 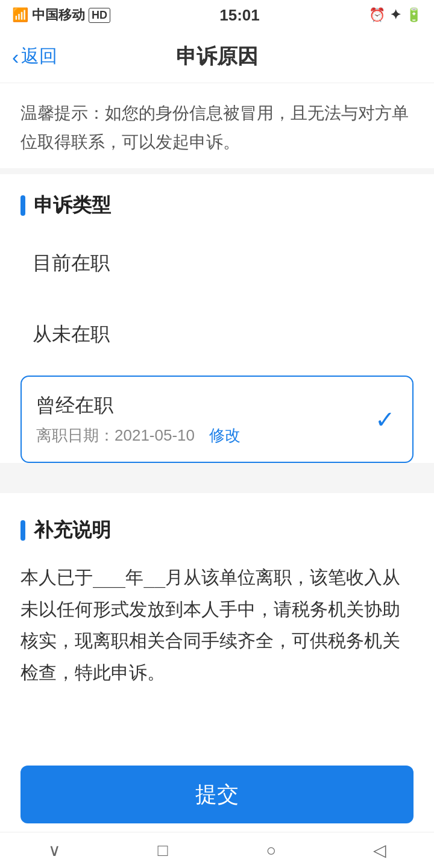 What do you see at coordinates (217, 850) in the screenshot?
I see `bottom-nav: ∨ □ ○ ◁` at bounding box center [217, 850].